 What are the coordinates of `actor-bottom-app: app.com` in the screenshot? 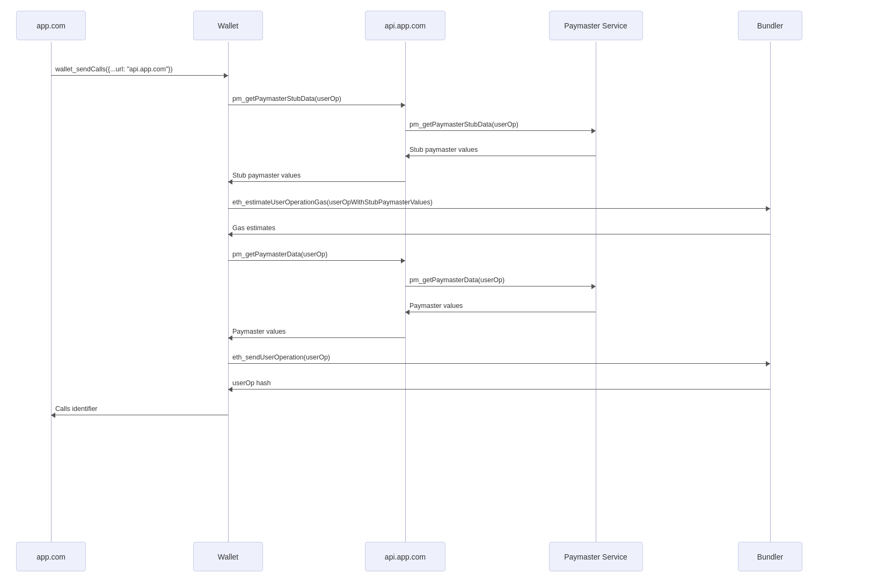 It's located at (51, 557).